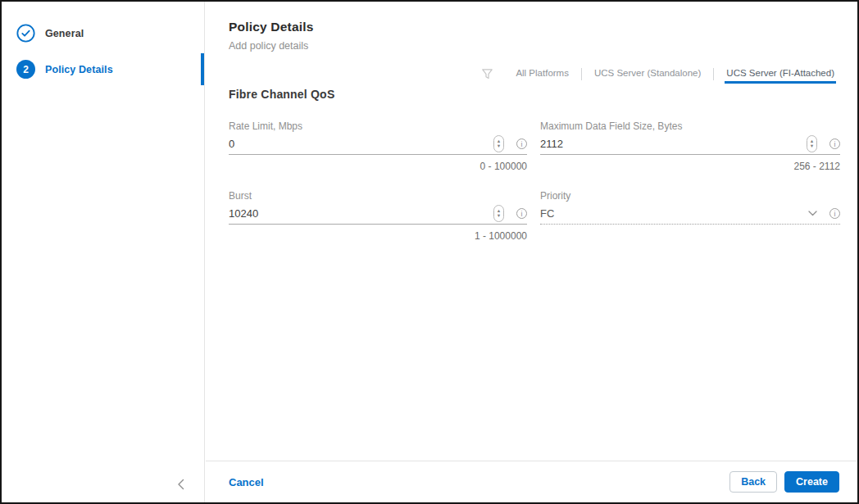  What do you see at coordinates (361, 213) in the screenshot?
I see `burst-input` at bounding box center [361, 213].